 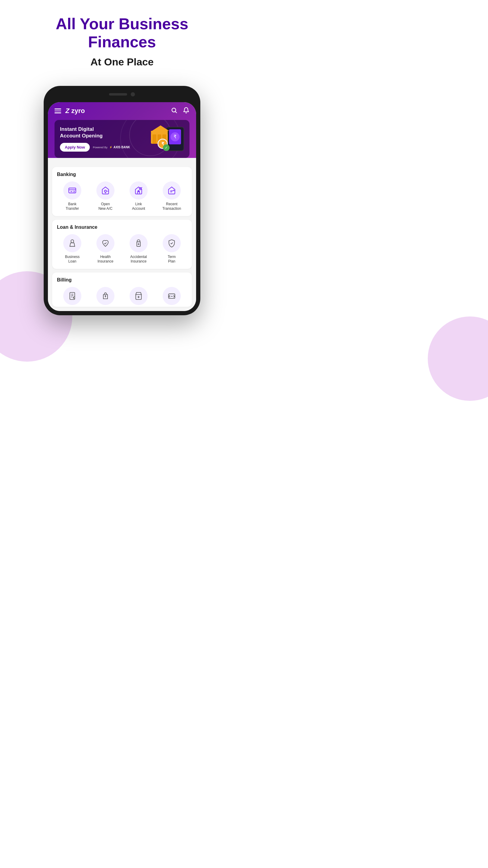 What do you see at coordinates (122, 139) in the screenshot?
I see `app-banner: Instant DigitalAccount Opening Apply Now…` at bounding box center [122, 139].